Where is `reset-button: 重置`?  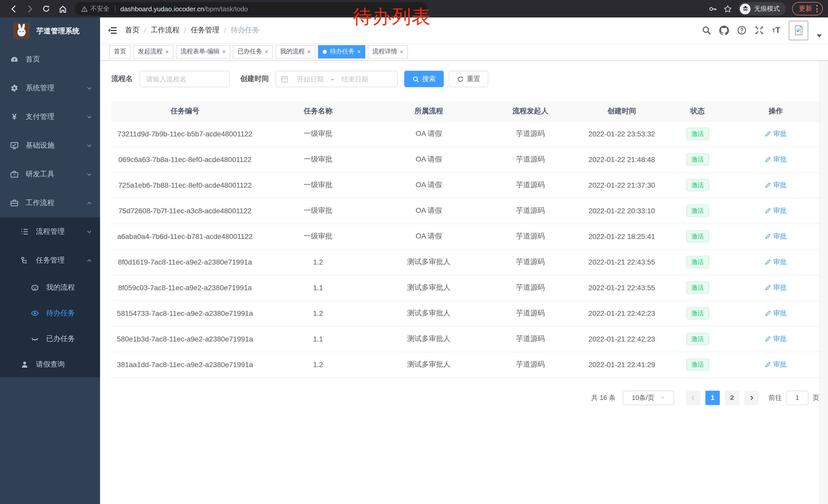
reset-button: 重置 is located at coordinates (468, 79).